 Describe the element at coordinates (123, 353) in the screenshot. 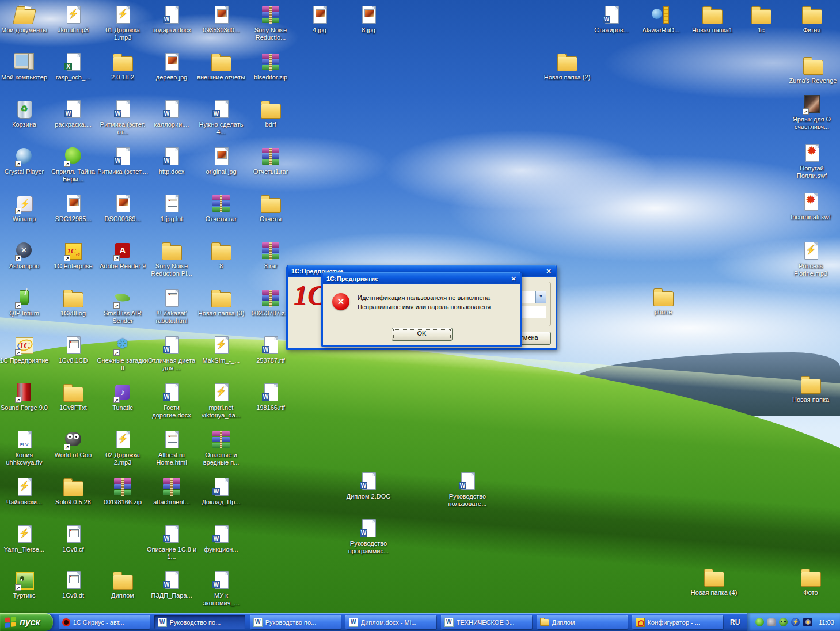

I see `desktop-icon: ❆↗Снежные загадки II` at that location.